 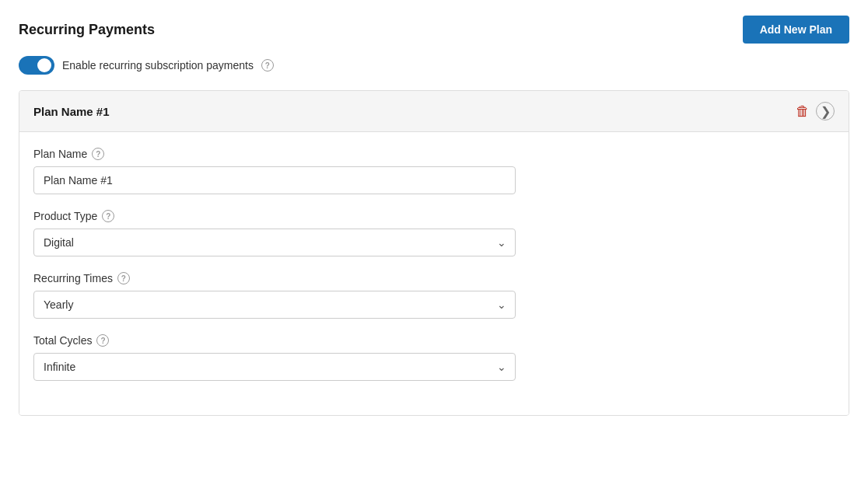 I want to click on total-cycles-label: Total Cycles ?, so click(x=434, y=340).